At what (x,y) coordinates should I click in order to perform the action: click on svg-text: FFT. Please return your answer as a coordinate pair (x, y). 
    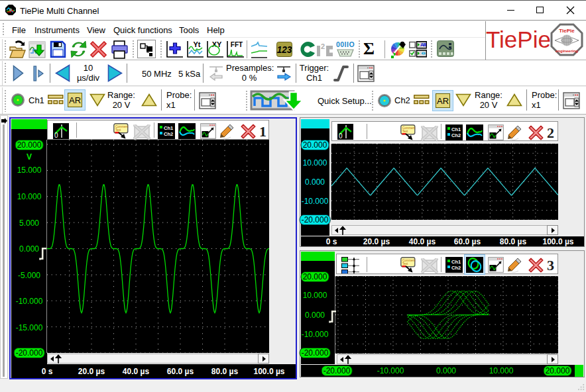
    Looking at the image, I should click on (237, 45).